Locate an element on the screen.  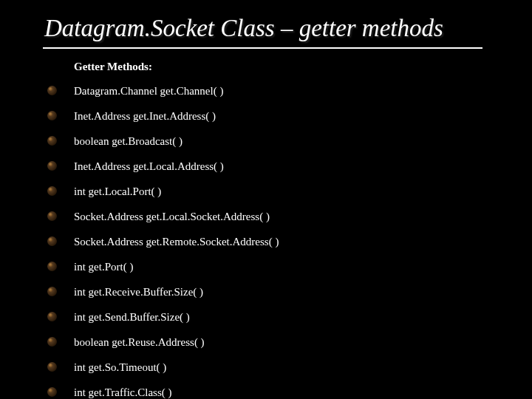
list-item-text: int get.Local.Port( ) is located at coordinates (292, 191).